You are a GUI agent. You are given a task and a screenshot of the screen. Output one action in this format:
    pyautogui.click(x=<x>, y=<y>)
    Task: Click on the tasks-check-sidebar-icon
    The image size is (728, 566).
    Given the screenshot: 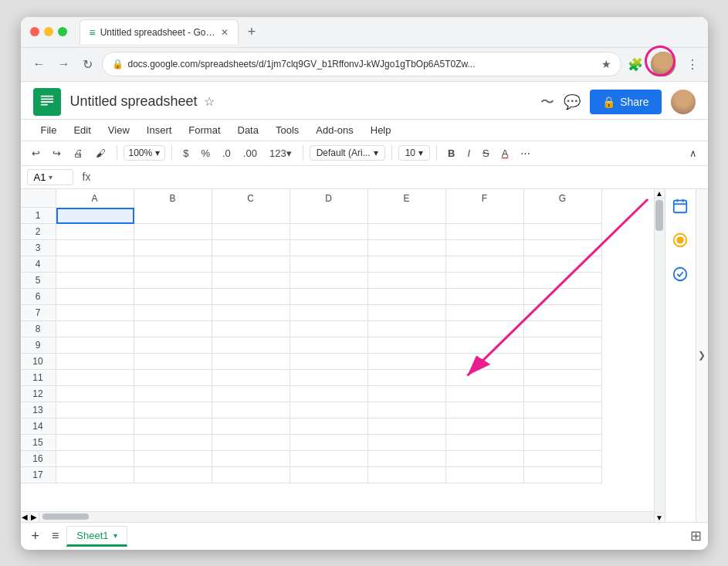 What is the action you would take?
    pyautogui.click(x=680, y=274)
    